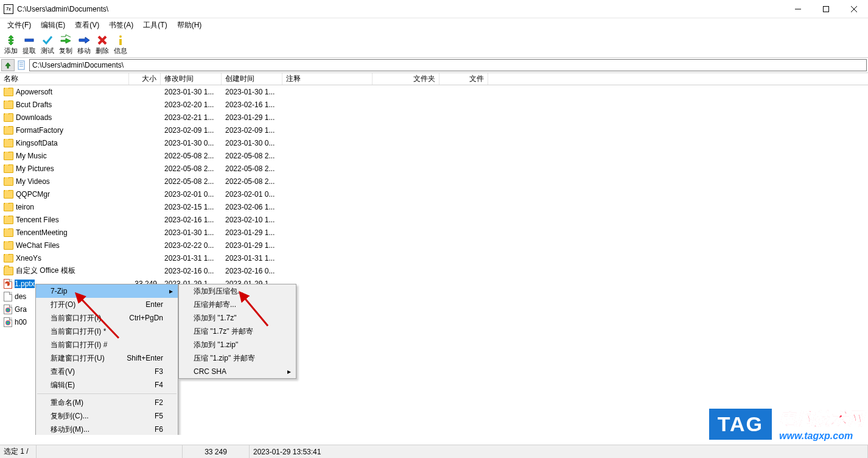 The height and width of the screenshot is (458, 868). Describe the element at coordinates (434, 168) in the screenshot. I see `file-row: My Pictures2022-05-08 2...2022-05-08 2..…` at that location.